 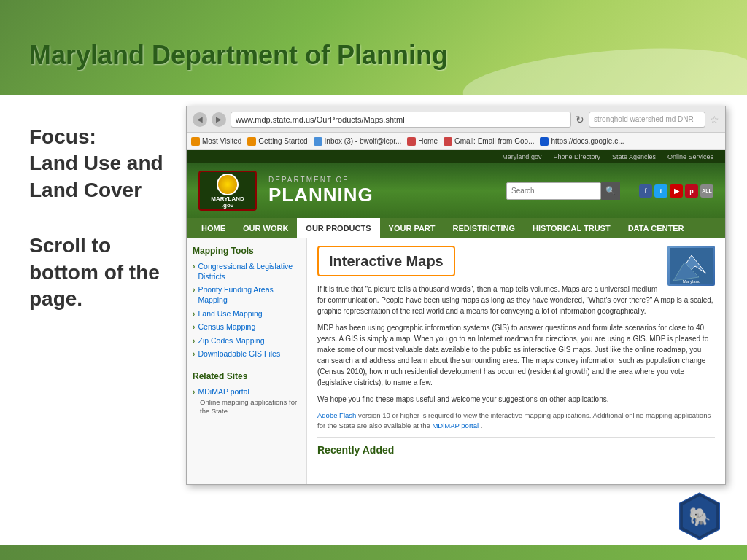 What do you see at coordinates (247, 341) in the screenshot?
I see `sidebar-link-zip: Zip Codes Mapping` at bounding box center [247, 341].